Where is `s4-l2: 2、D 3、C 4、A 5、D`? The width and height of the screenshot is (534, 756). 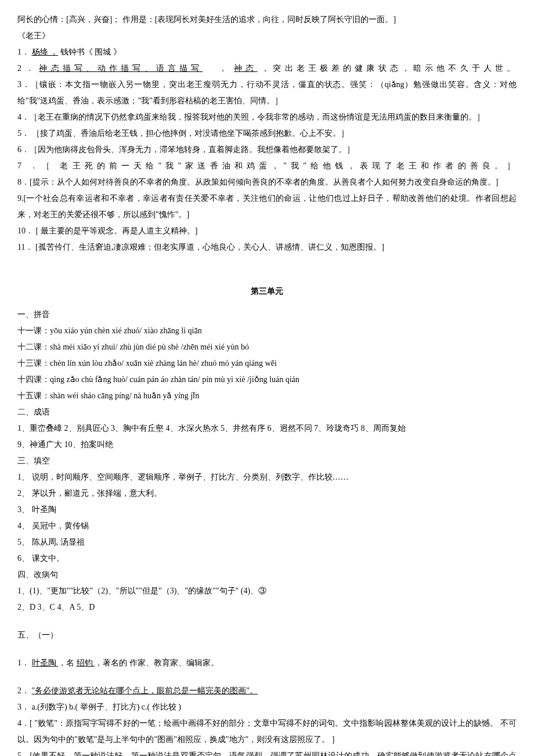 s4-l2: 2、D 3、C 4、A 5、D is located at coordinates (267, 607).